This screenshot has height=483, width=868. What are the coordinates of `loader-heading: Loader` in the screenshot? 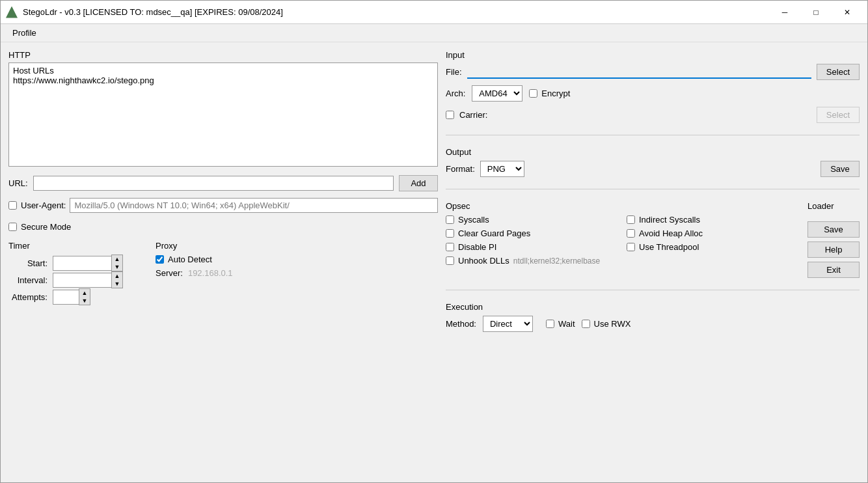 It's located at (821, 206).